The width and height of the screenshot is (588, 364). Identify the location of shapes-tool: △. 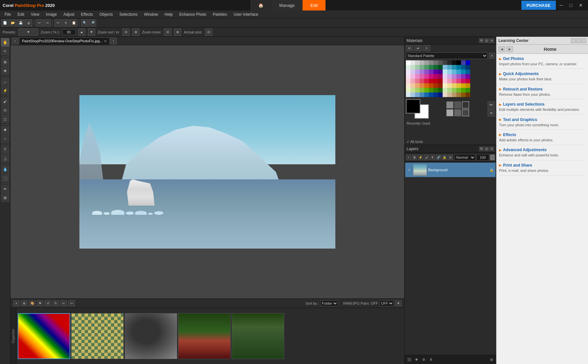
(5, 158).